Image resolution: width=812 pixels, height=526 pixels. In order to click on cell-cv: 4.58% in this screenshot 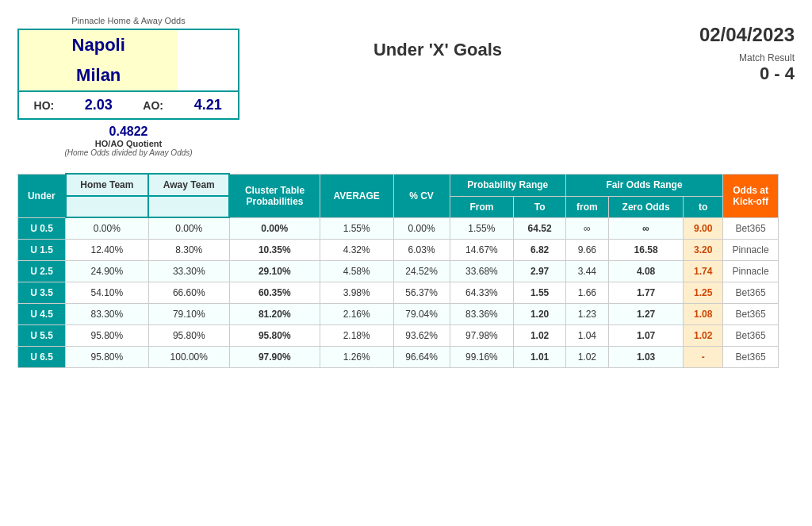, I will do `click(357, 271)`.